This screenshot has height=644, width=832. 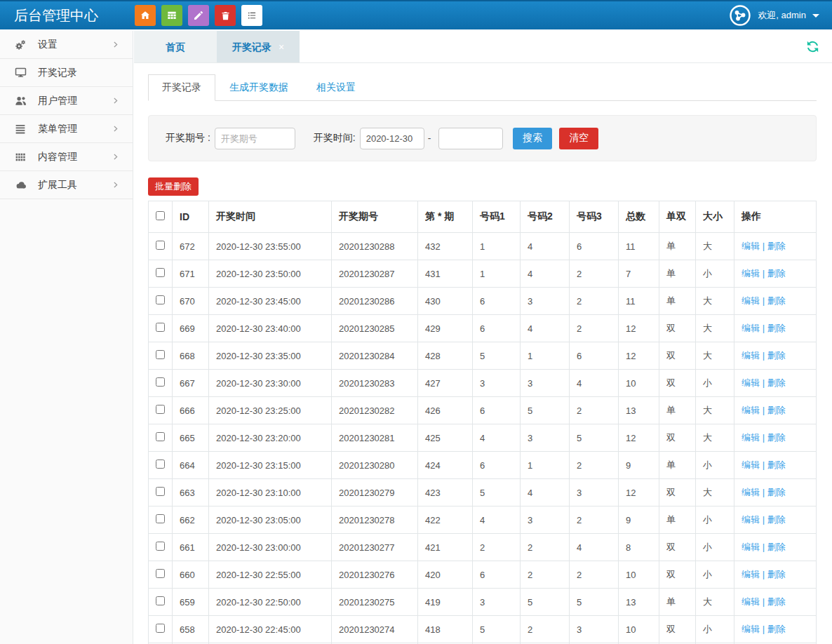 What do you see at coordinates (375, 328) in the screenshot?
I see `cell-issue: 20201230285` at bounding box center [375, 328].